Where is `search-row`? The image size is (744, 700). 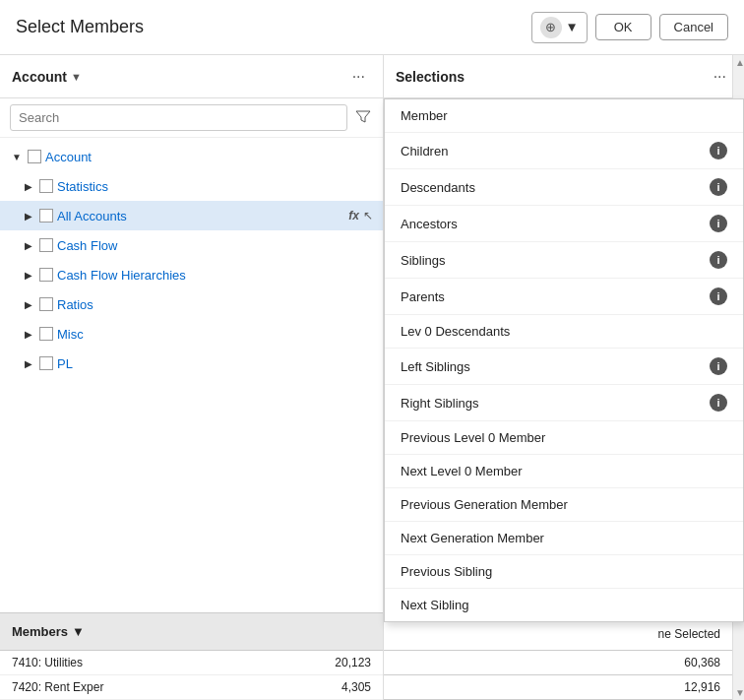 search-row is located at coordinates (191, 118).